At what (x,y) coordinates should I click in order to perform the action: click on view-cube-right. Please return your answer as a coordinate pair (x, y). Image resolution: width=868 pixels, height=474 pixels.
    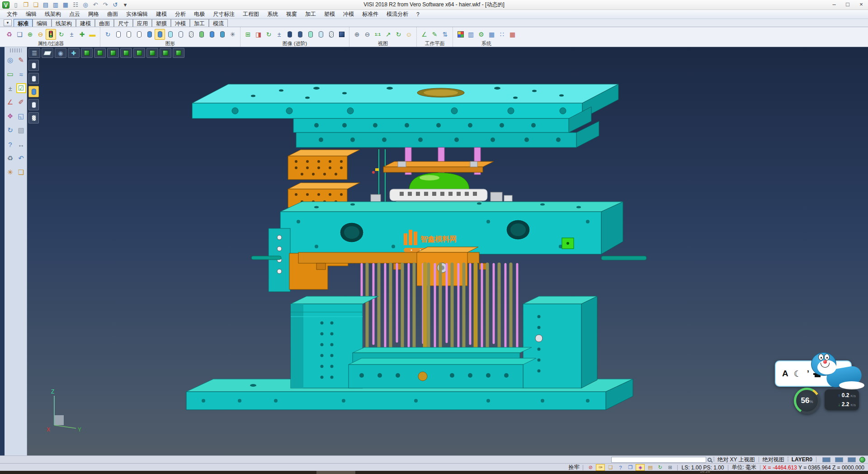
    Looking at the image, I should click on (139, 53).